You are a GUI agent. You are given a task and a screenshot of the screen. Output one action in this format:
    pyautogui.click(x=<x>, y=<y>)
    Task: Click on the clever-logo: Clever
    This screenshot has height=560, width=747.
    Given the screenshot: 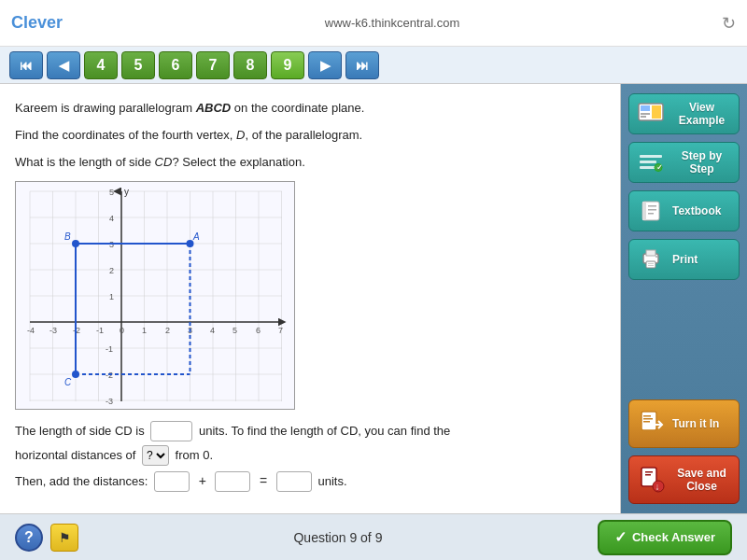 What is the action you would take?
    pyautogui.click(x=37, y=22)
    